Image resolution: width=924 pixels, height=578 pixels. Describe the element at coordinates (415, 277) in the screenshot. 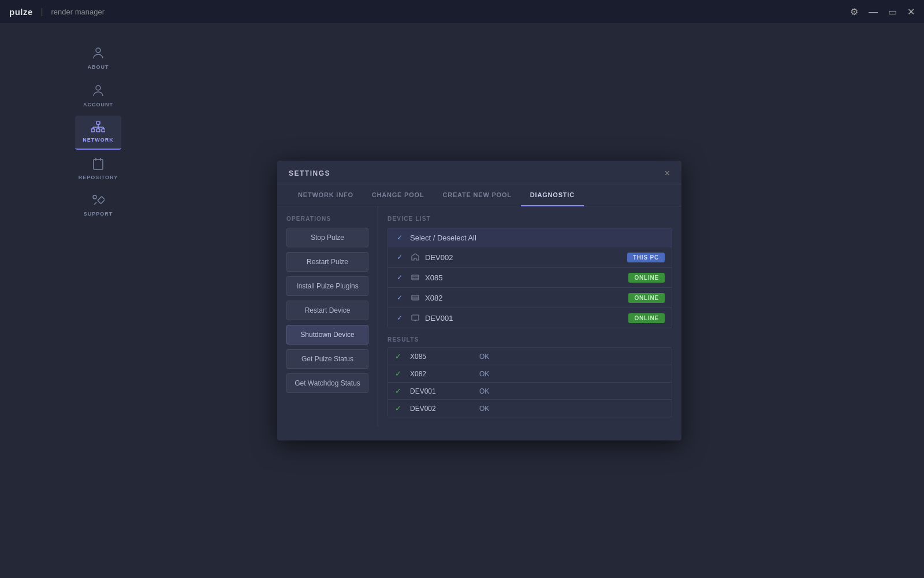

I see `x085-icon` at that location.